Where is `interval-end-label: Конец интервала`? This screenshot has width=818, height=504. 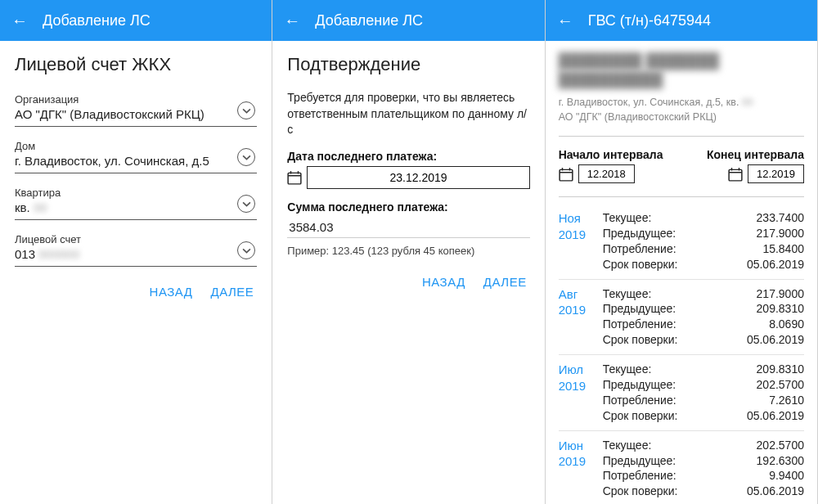 interval-end-label: Конец интервала is located at coordinates (745, 155).